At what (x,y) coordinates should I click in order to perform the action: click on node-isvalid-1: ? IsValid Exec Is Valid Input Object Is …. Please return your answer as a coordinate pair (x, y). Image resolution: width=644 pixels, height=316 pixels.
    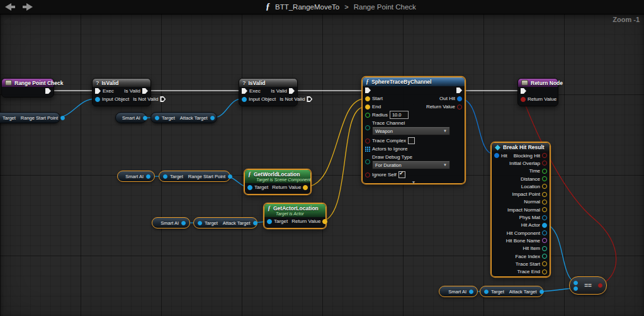
    Looking at the image, I should click on (121, 92).